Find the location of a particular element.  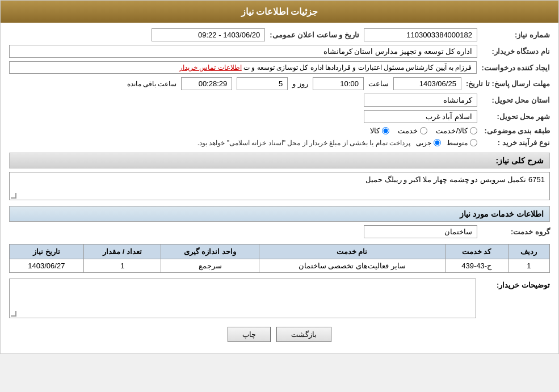

category-option-kala: کالا is located at coordinates (380, 130).